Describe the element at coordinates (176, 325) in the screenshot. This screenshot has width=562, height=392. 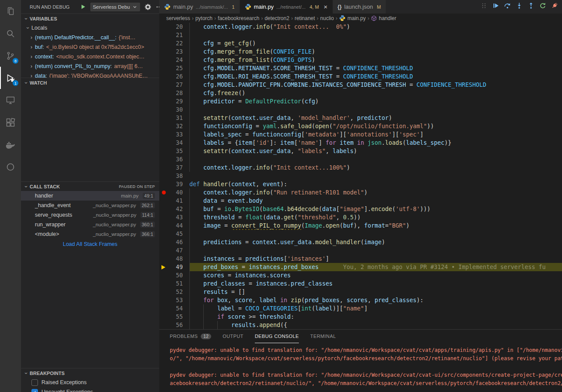
I see `line-number: 56` at that location.